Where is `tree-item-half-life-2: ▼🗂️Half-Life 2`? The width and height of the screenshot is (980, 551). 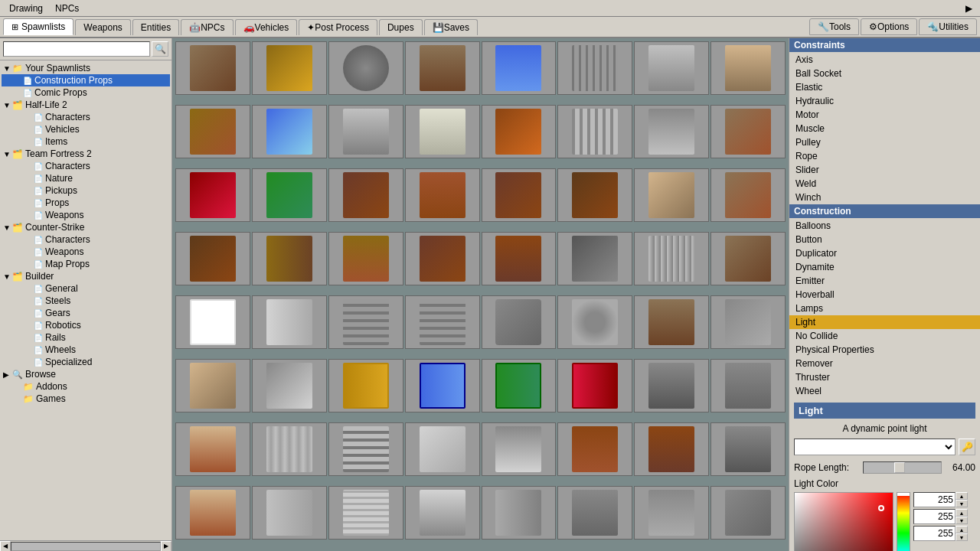 tree-item-half-life-2: ▼🗂️Half-Life 2 is located at coordinates (86, 105).